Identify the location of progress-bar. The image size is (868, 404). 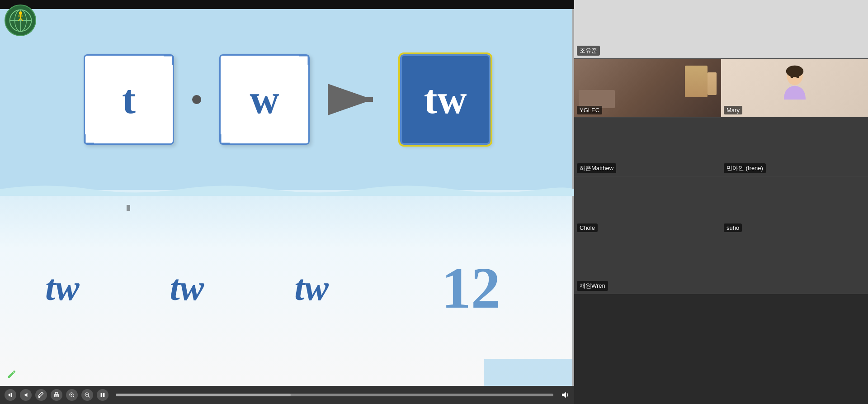
(335, 395).